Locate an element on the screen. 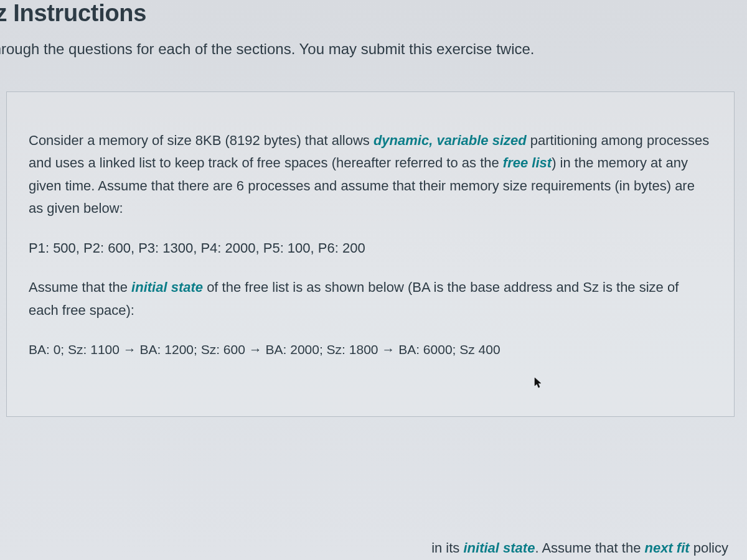 The width and height of the screenshot is (747, 560). para2-pre: Assume that the is located at coordinates (80, 287).